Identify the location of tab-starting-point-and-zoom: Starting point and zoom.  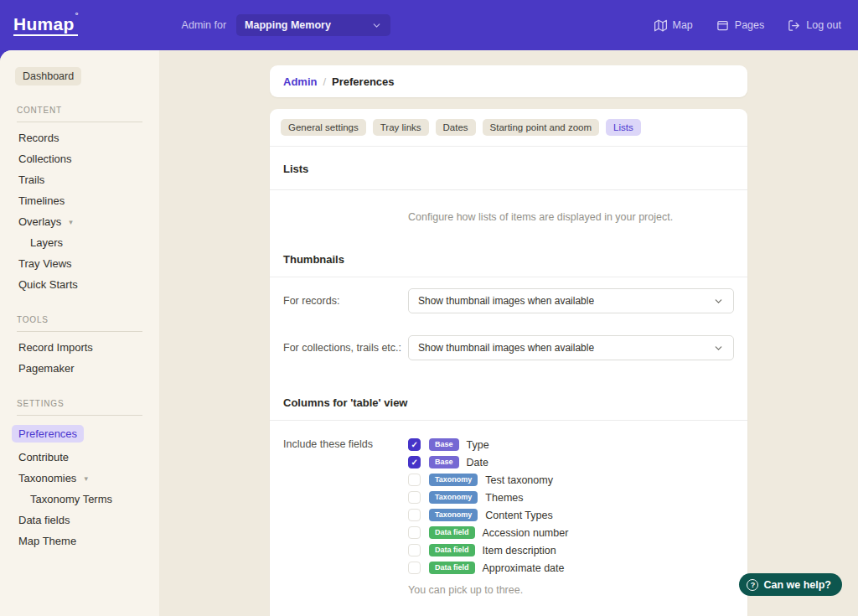
(541, 127).